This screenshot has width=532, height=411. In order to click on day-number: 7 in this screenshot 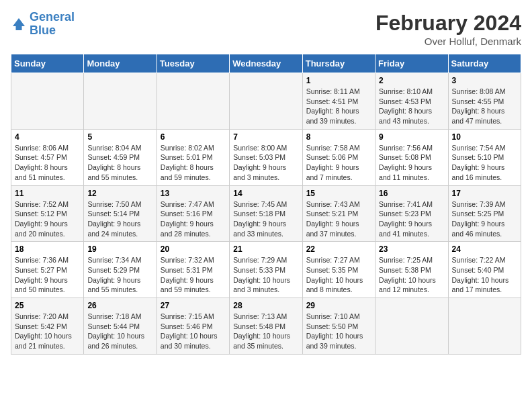, I will do `click(266, 137)`.